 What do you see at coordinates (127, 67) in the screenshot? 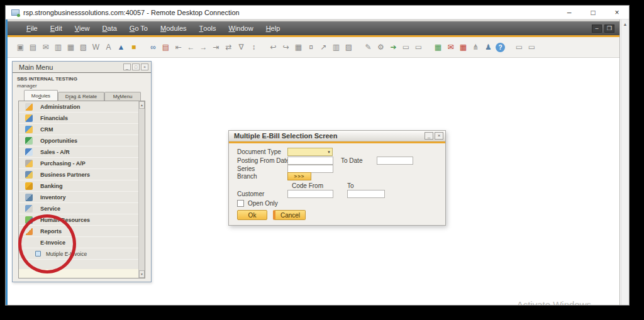
I see `main-menu-minimize-button: _` at bounding box center [127, 67].